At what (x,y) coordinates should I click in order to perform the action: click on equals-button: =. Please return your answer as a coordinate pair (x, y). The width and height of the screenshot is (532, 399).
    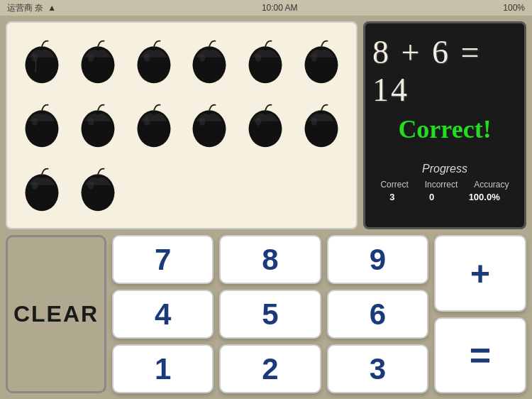
    Looking at the image, I should click on (480, 355).